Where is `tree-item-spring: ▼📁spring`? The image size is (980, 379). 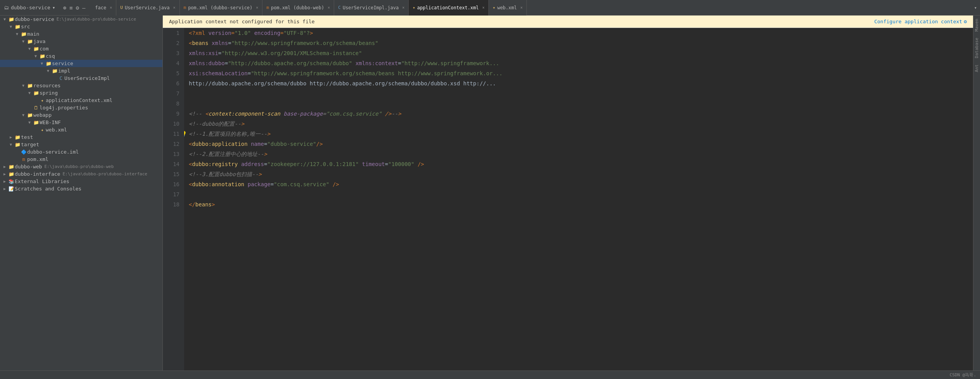
tree-item-spring: ▼📁spring is located at coordinates (81, 93).